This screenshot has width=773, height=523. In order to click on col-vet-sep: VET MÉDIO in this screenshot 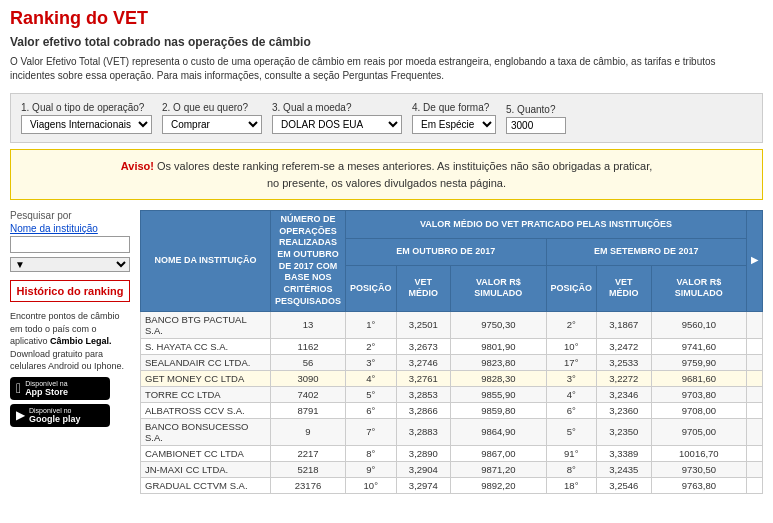, I will do `click(624, 288)`.